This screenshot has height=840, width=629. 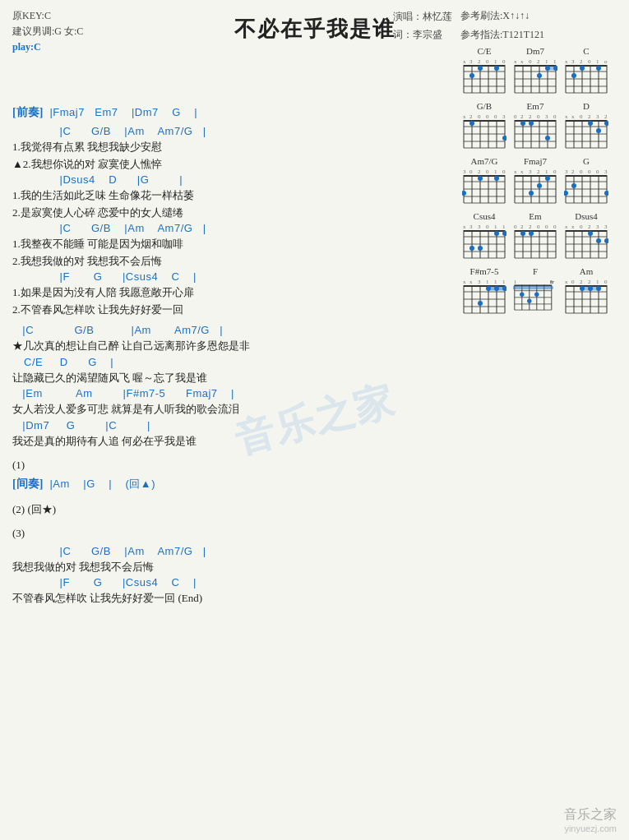 What do you see at coordinates (48, 16) in the screenshot?
I see `original-key: 原KEY:C` at bounding box center [48, 16].